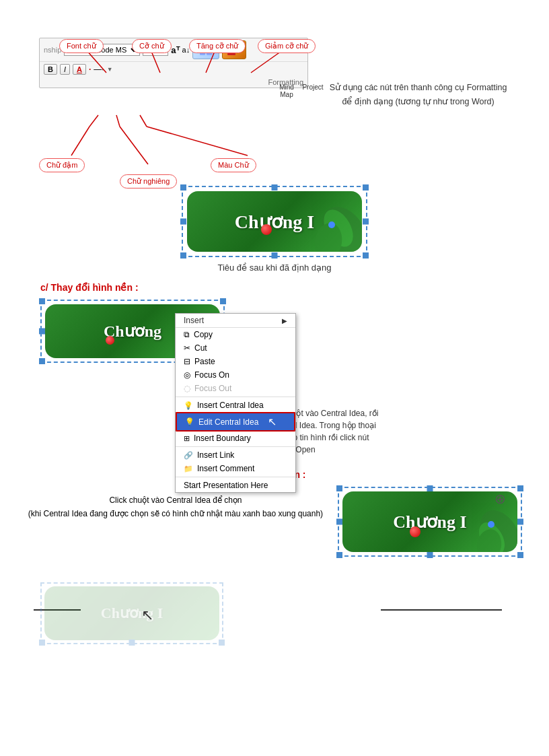 The height and width of the screenshot is (756, 549). What do you see at coordinates (42, 331) in the screenshot?
I see `c-handle-ml` at bounding box center [42, 331].